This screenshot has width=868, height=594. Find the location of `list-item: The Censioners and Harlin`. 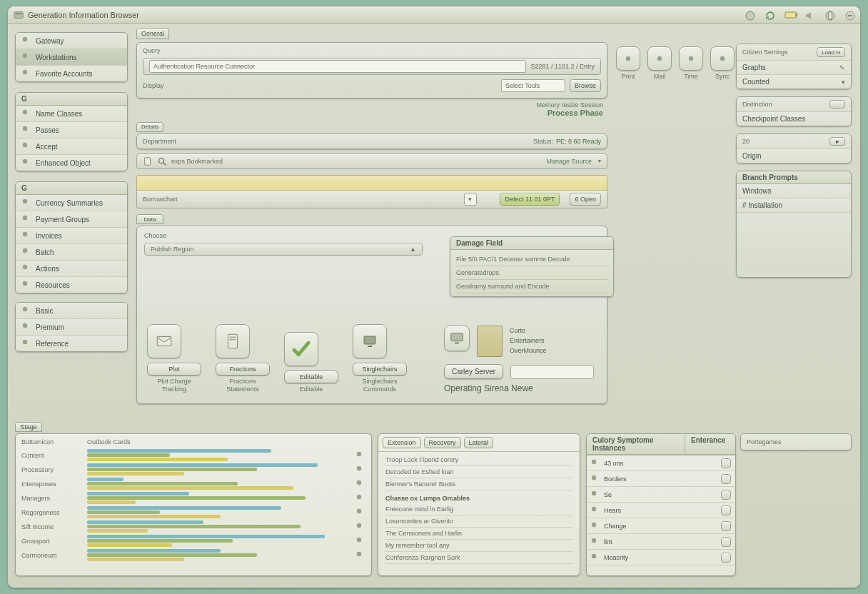

list-item: The Censioners and Harlin is located at coordinates (479, 534).